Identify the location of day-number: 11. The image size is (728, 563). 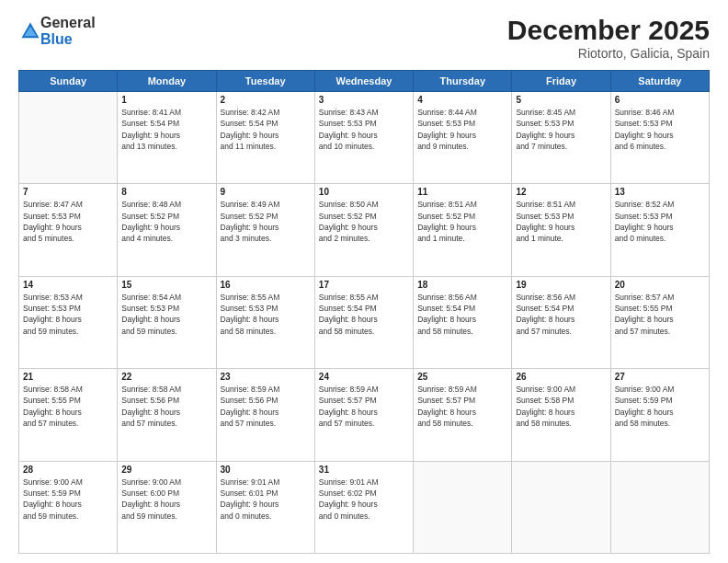
(462, 191).